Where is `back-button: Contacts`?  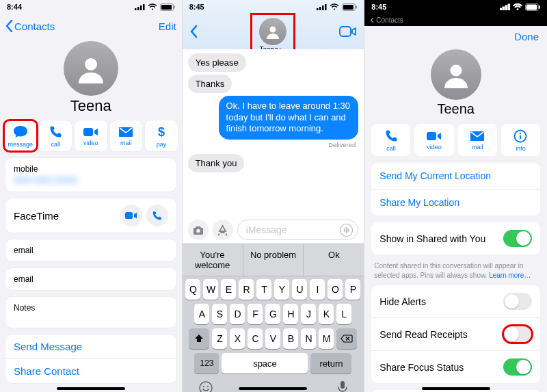 back-button: Contacts is located at coordinates (30, 26).